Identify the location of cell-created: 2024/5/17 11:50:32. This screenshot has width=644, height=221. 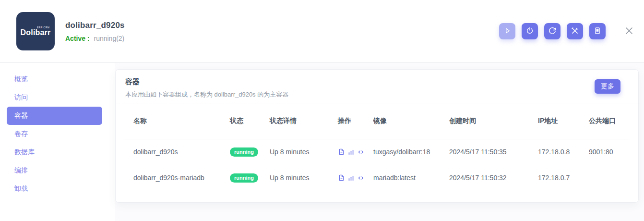
(493, 178).